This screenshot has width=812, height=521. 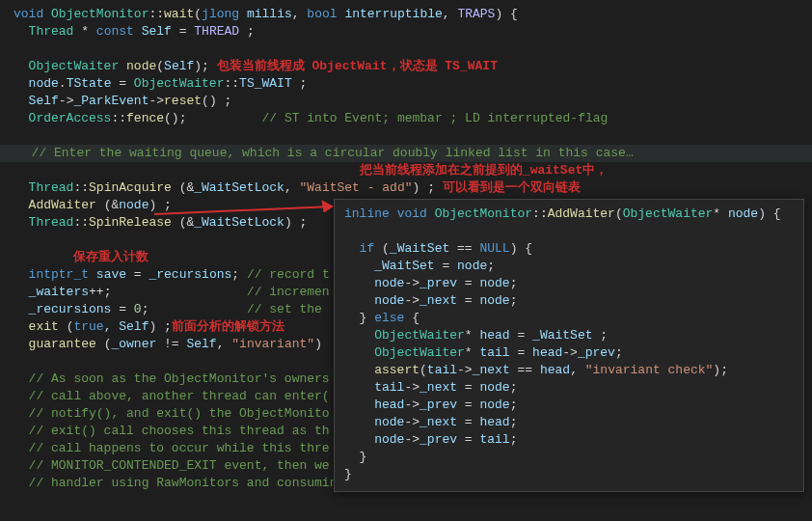 I want to click on hover-line: node->_prev = node;, so click(x=569, y=284).